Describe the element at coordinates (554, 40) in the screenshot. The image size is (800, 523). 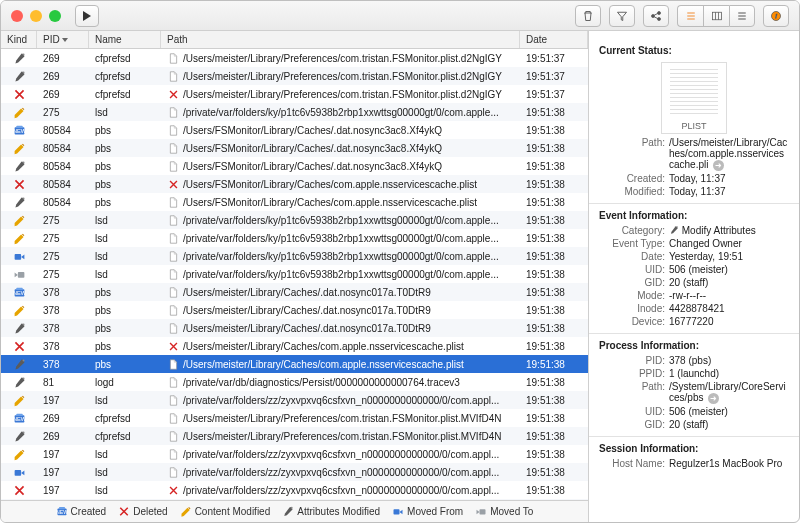
I see `col-date: Date` at that location.